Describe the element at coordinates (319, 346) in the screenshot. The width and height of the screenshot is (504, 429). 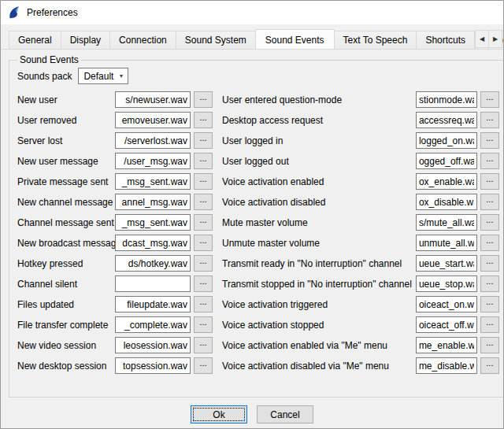
I see `row-label: Voice activation enabled via "Me" menu` at that location.